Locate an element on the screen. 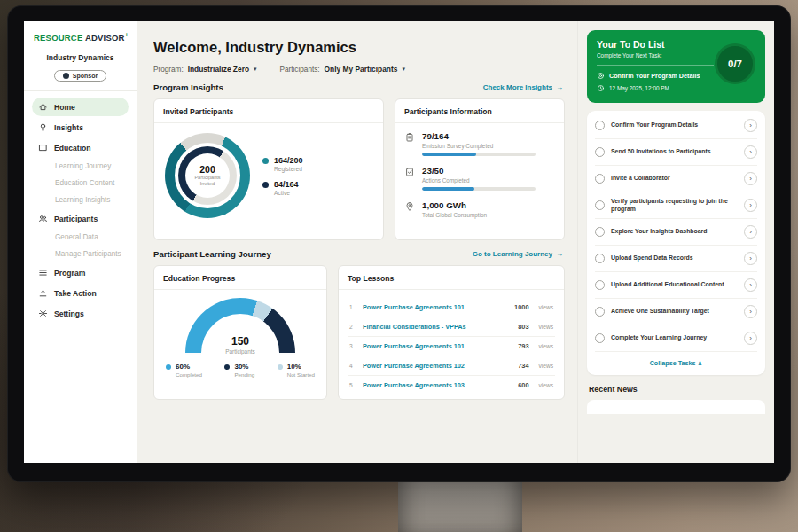  sidebar-item-learning-insights: Learning Insights is located at coordinates (80, 200).